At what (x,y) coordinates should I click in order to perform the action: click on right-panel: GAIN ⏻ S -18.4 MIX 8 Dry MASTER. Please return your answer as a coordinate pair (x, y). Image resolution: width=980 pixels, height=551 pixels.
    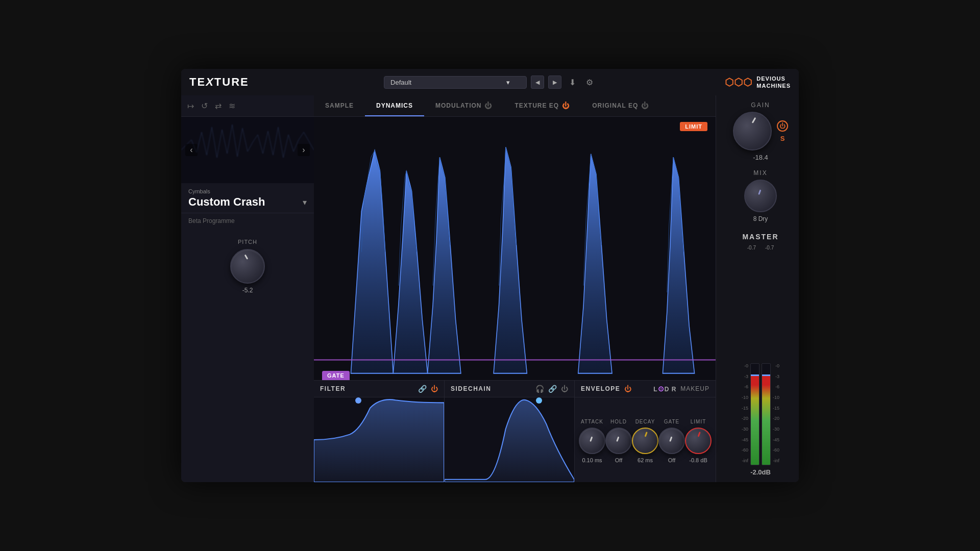
    Looking at the image, I should click on (757, 289).